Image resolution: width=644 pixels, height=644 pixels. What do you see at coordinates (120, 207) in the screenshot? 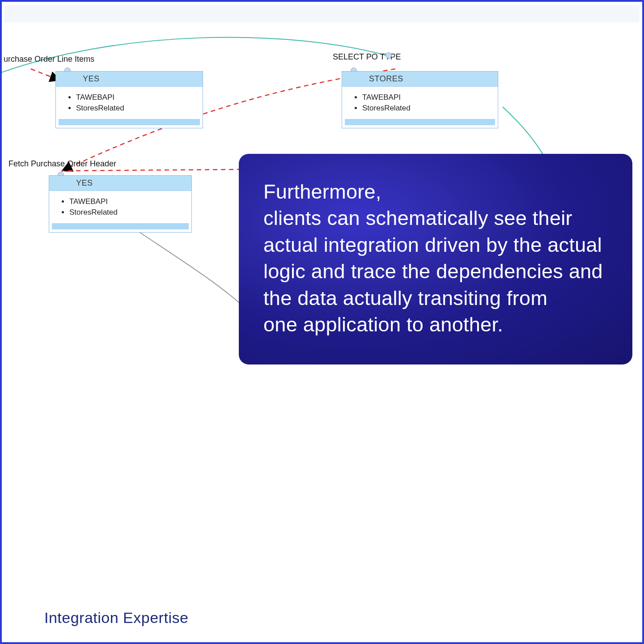
I see `card-yes-2-list: TAWEBAPI StoresRelated` at bounding box center [120, 207].